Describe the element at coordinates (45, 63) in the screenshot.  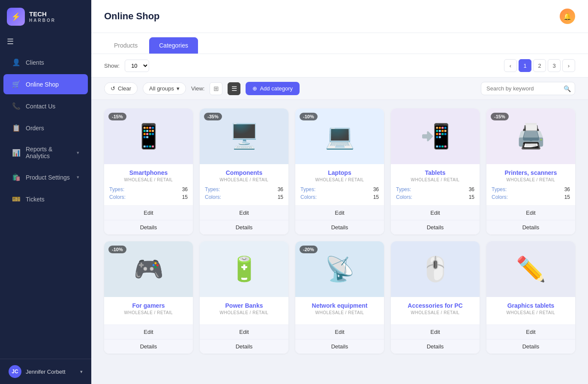
I see `sidebar-item-clients: 👤 Clients` at that location.